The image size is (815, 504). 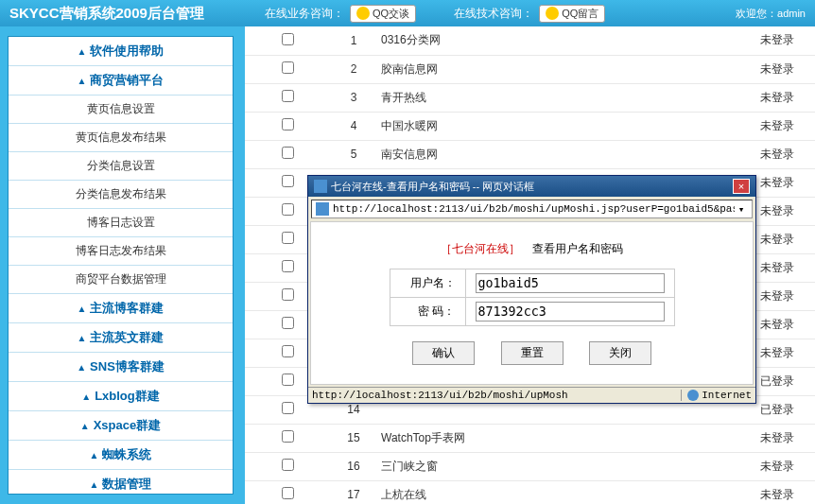 I want to click on sidebar-item-1: ▲商贸营销平台, so click(x=121, y=81).